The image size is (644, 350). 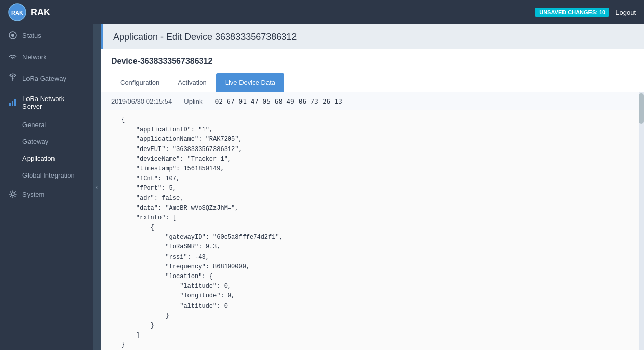 What do you see at coordinates (41, 12) in the screenshot?
I see `brand-name: RAK` at bounding box center [41, 12].